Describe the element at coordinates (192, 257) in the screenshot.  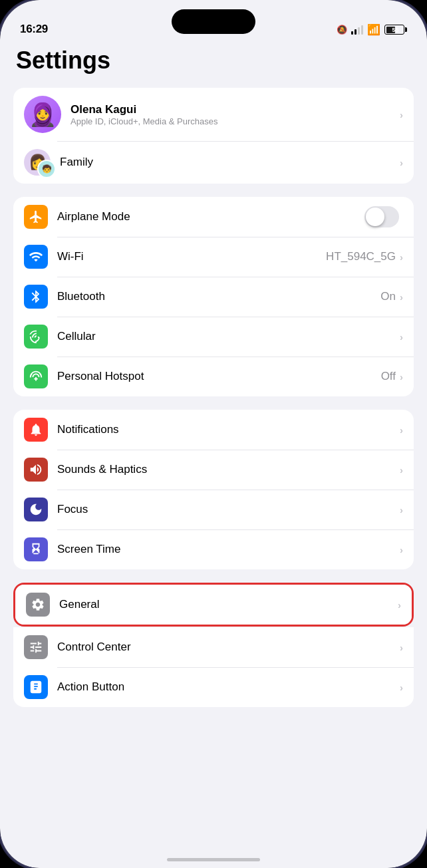
I see `wifi-label: Wi-Fi` at that location.